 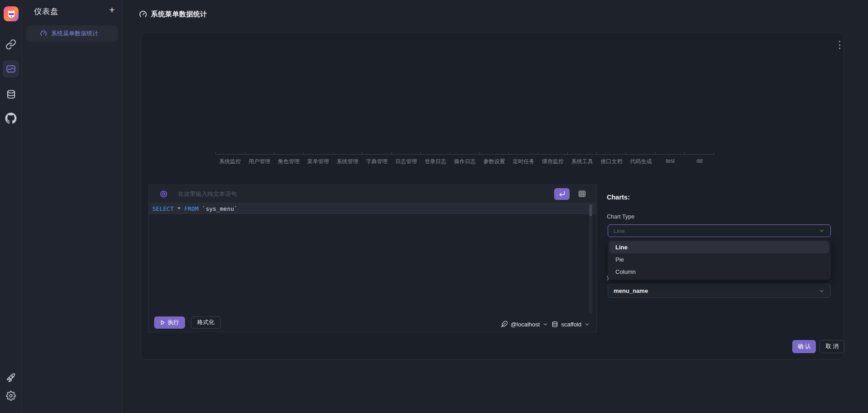 I want to click on chart-type-option-column: Column, so click(x=719, y=272).